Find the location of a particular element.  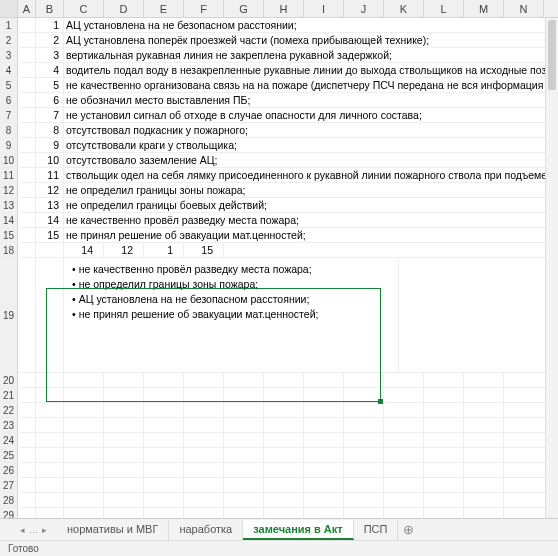

vertical-scrollbar is located at coordinates (552, 268).